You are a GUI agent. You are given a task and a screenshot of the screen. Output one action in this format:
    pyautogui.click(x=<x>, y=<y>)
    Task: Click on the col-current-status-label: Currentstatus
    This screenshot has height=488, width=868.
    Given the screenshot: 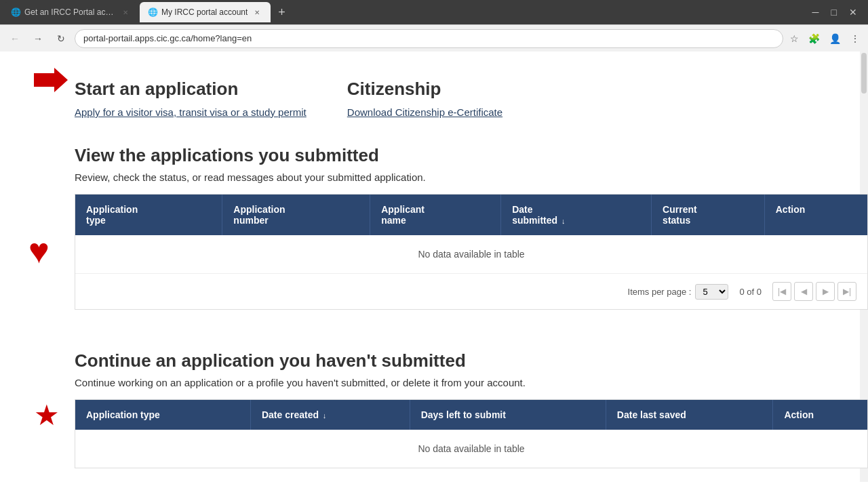 What is the action you would take?
    pyautogui.click(x=679, y=215)
    